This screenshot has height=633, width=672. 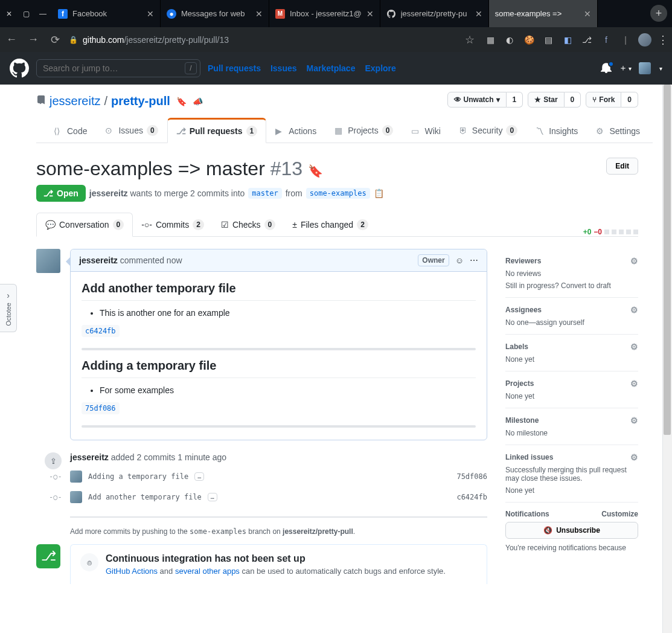 What do you see at coordinates (543, 13) in the screenshot?
I see `browser-tab-pr: some-examples => ✕` at bounding box center [543, 13].